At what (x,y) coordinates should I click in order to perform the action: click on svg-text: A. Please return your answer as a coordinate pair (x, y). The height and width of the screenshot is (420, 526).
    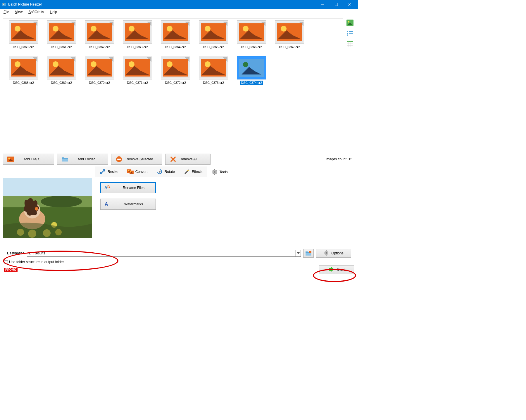
    Looking at the image, I should click on (106, 204).